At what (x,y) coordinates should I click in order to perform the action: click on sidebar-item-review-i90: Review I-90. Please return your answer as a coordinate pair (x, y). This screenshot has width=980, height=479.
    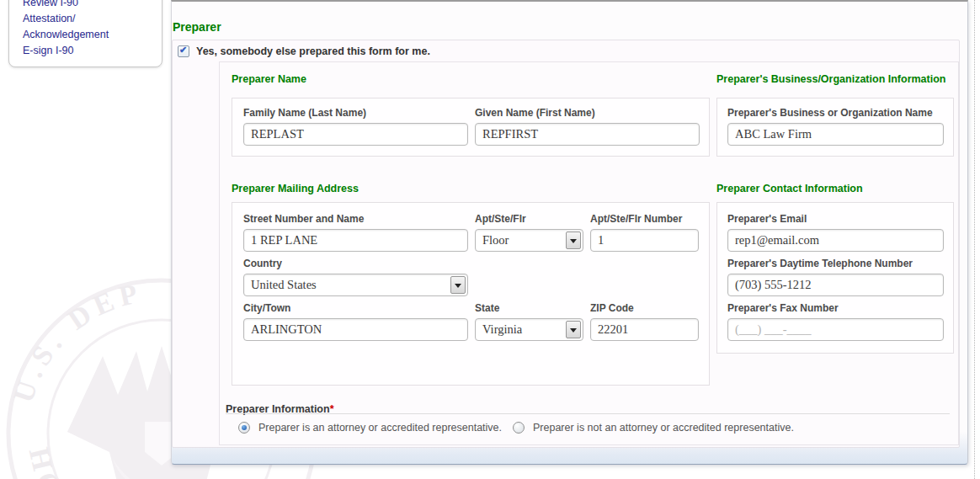
    Looking at the image, I should click on (66, 5).